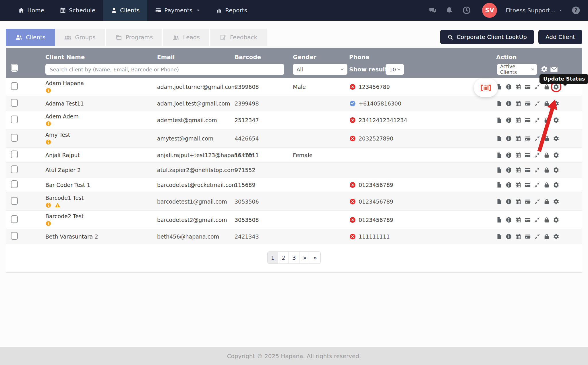 This screenshot has width=588, height=365. What do you see at coordinates (78, 10) in the screenshot?
I see `nav-schedule: Schedule` at bounding box center [78, 10].